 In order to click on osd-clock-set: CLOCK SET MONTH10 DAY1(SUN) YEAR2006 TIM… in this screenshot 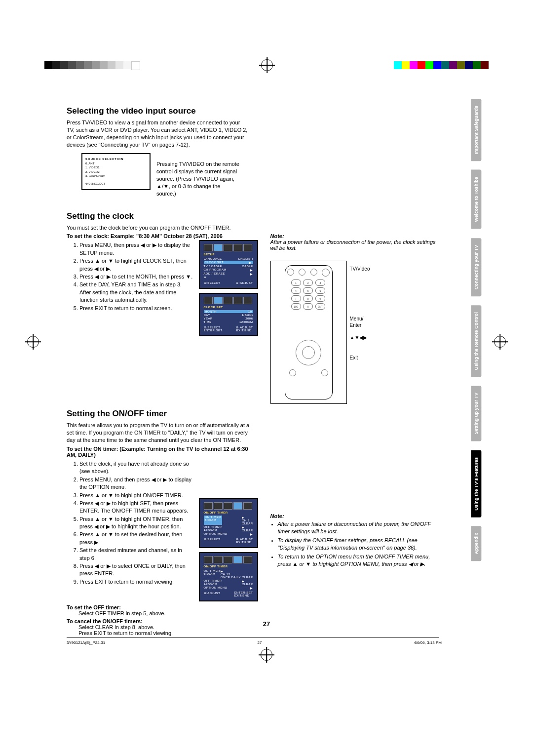, I will do `click(228, 315)`.